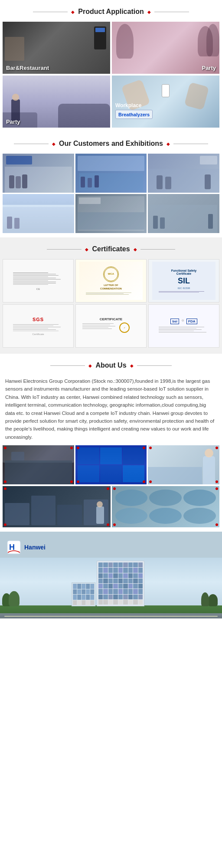  What do you see at coordinates (166, 102) in the screenshot?
I see `product-cell-workplace: Workplace Breathalyzers` at bounding box center [166, 102].